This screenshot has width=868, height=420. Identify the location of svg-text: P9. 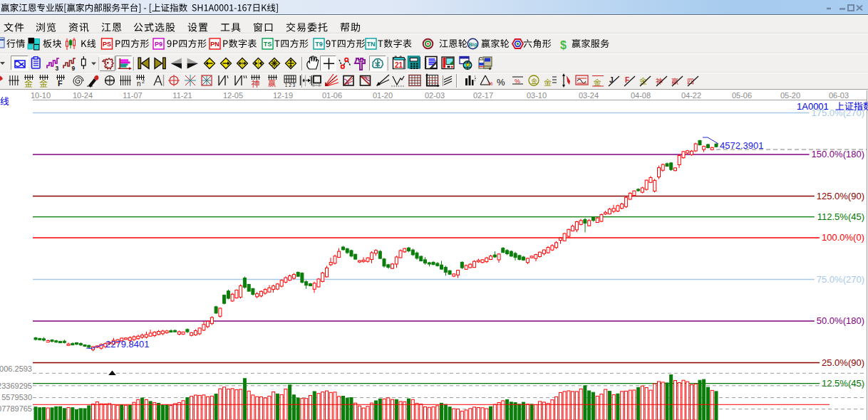
(158, 44).